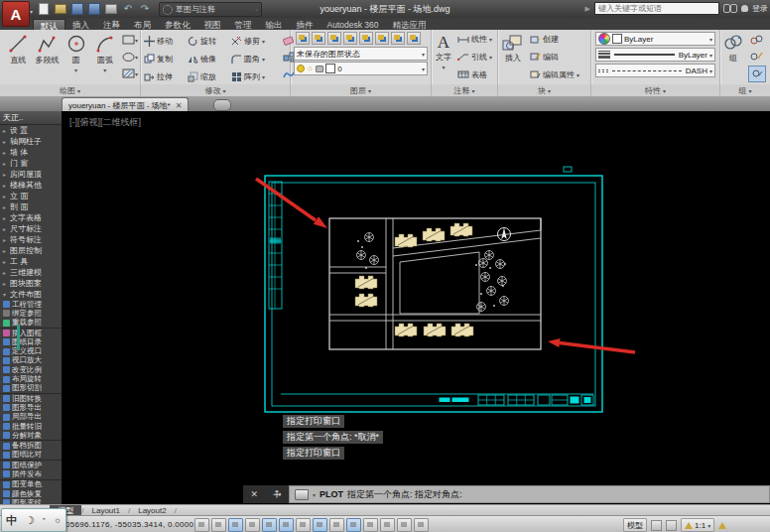 This screenshot has height=532, width=770. I want to click on panel-label-annotation: 注释▾, so click(464, 90).